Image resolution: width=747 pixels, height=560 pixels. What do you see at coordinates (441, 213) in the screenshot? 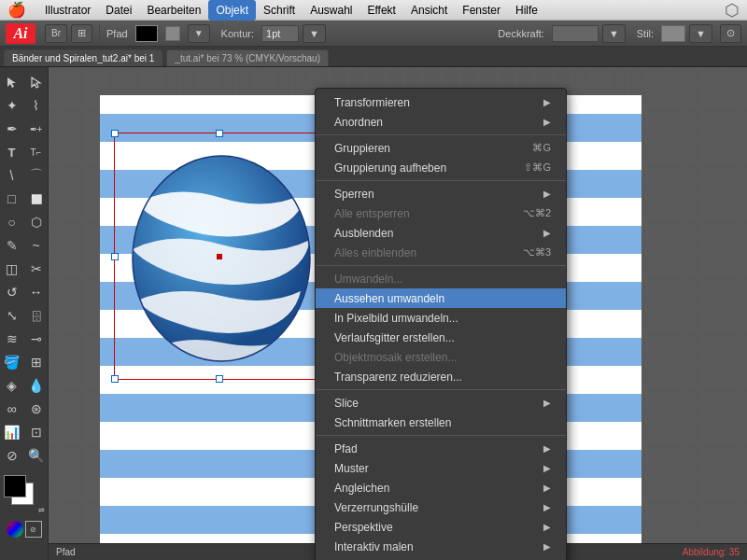
I see `menu-alle-entsperren: Alle entsperren ⌥⌘2` at bounding box center [441, 213].